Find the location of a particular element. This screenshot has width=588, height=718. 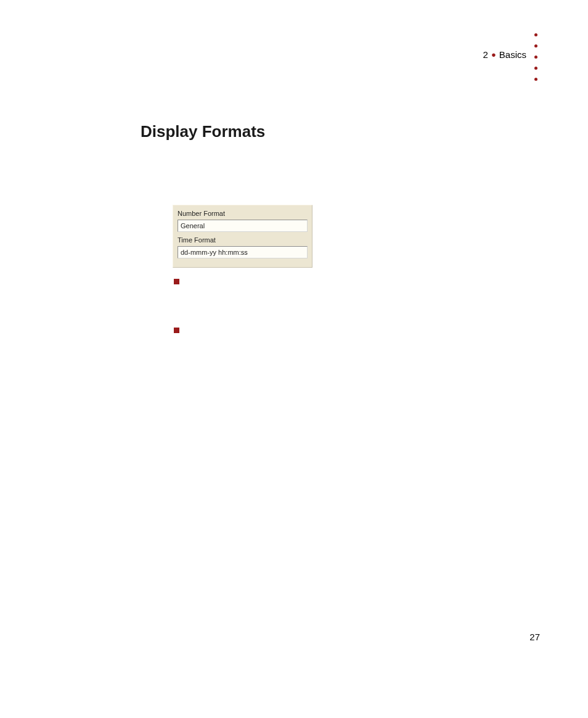

chapter-title: Basics is located at coordinates (513, 54).